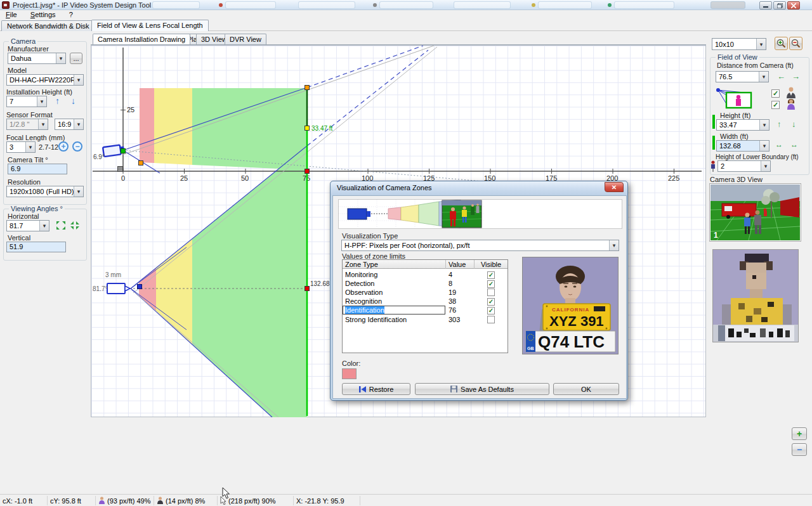 This screenshot has width=812, height=506. What do you see at coordinates (425, 306) in the screenshot?
I see `zone-limits-table: Zone Type Value Visible Monitoring 4 ✓ D…` at bounding box center [425, 306].